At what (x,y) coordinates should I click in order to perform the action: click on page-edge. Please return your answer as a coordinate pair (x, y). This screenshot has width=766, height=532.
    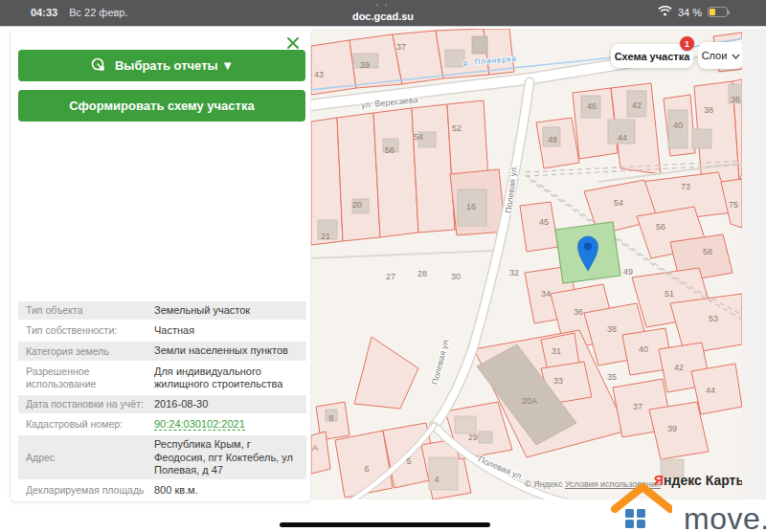
    Looking at the image, I should click on (755, 264).